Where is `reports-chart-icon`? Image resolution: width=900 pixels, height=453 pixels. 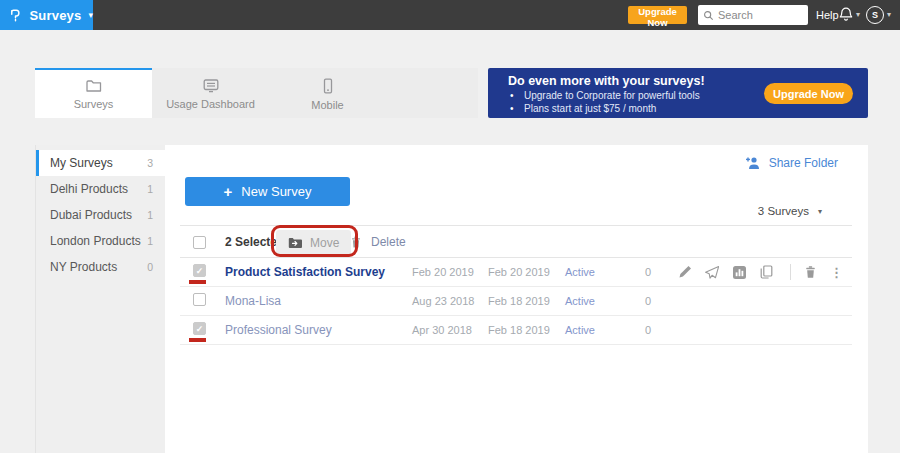 reports-chart-icon is located at coordinates (739, 272).